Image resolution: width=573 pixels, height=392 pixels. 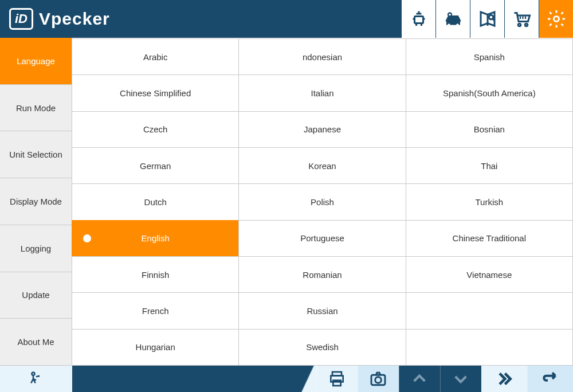 What do you see at coordinates (489, 57) in the screenshot?
I see `language-option: Spanish` at bounding box center [489, 57].